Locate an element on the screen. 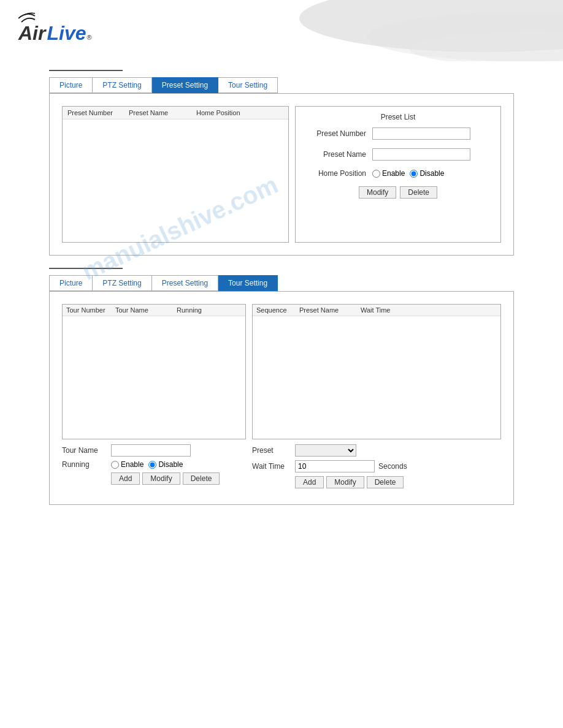 The image size is (563, 728). preset-number-input is located at coordinates (421, 134).